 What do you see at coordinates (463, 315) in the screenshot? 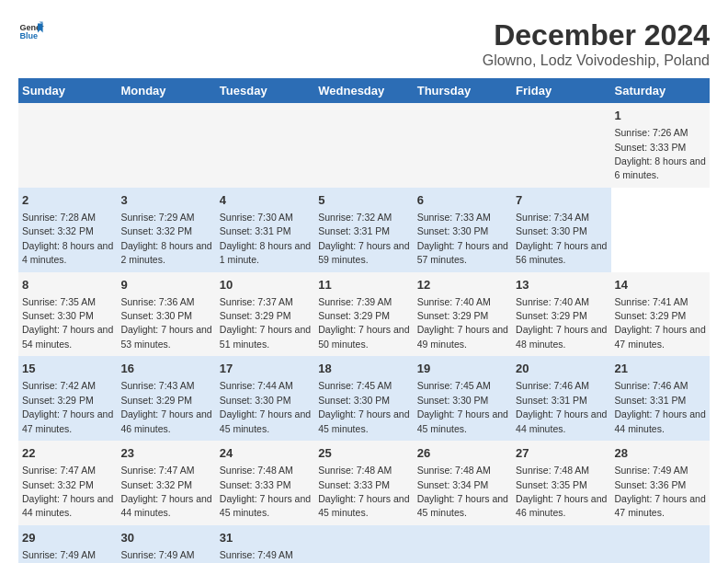
I see `day-cell-12: 12Sunrise: 7:40 AMSunset: 3:29 PMDayligh…` at bounding box center [463, 315].